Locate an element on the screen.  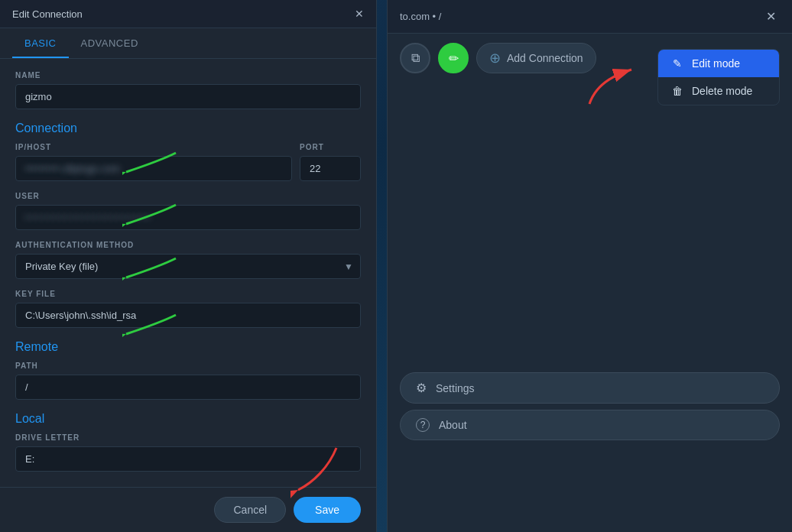
auth-method-select: Password Private Key (file) Private Key … is located at coordinates (188, 266).